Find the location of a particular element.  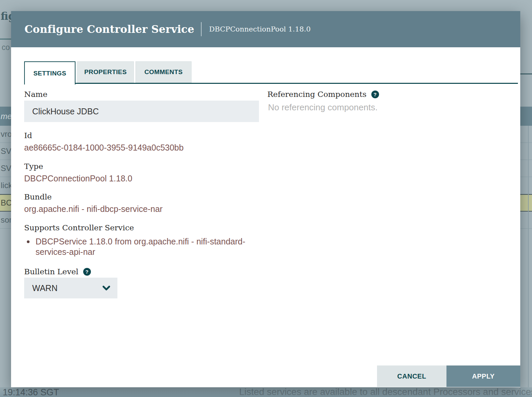

bulletin-level-dropdown: WARN is located at coordinates (71, 288).